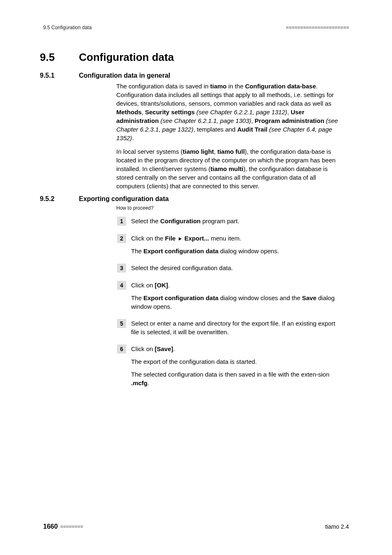 The width and height of the screenshot is (392, 555). I want to click on step-number-badge: 3, so click(122, 268).